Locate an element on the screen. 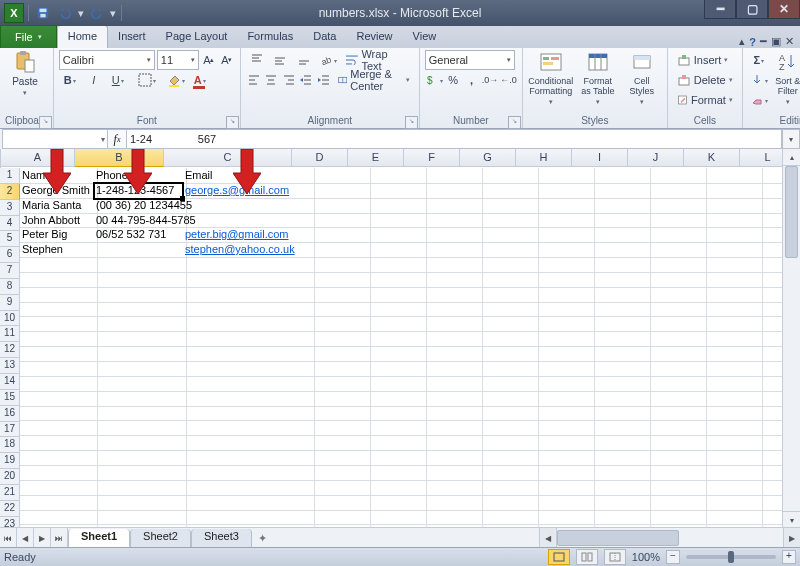 This screenshot has width=800, height=566. row-header: 16 is located at coordinates (10, 414).